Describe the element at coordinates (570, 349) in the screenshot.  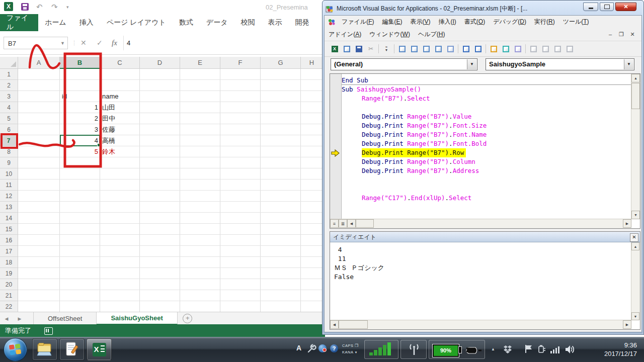
I see `volume-speaker-icon` at that location.